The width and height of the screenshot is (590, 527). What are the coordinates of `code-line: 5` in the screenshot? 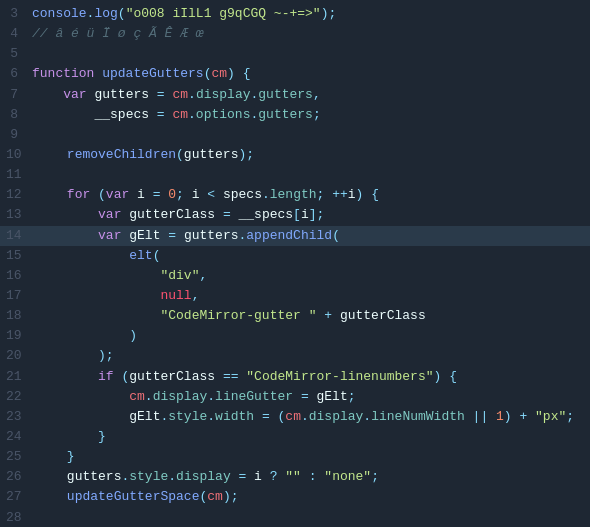 It's located at (295, 54).